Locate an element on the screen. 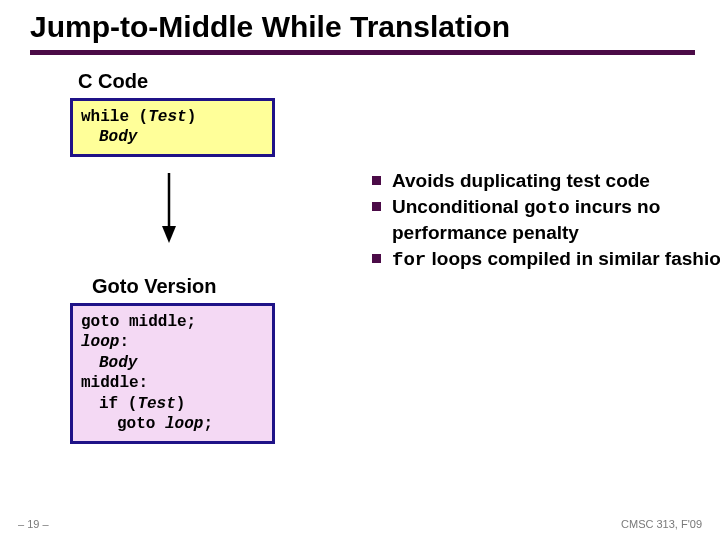  code-text: goto loop; is located at coordinates (147, 424).